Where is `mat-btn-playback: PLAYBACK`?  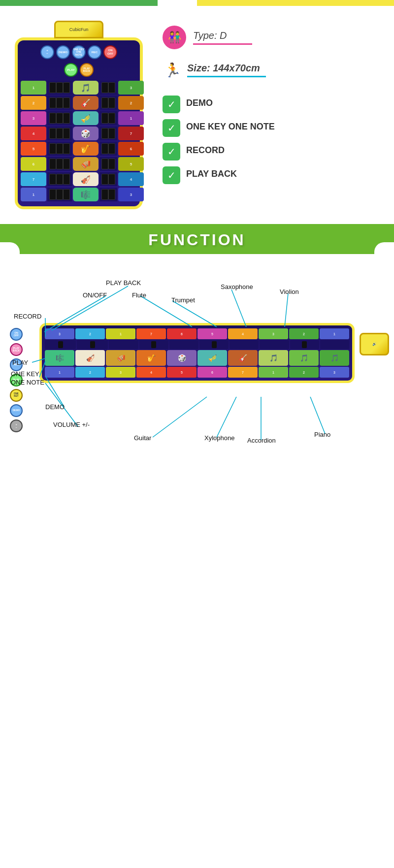 mat-btn-playback: PLAYBACK is located at coordinates (87, 70).